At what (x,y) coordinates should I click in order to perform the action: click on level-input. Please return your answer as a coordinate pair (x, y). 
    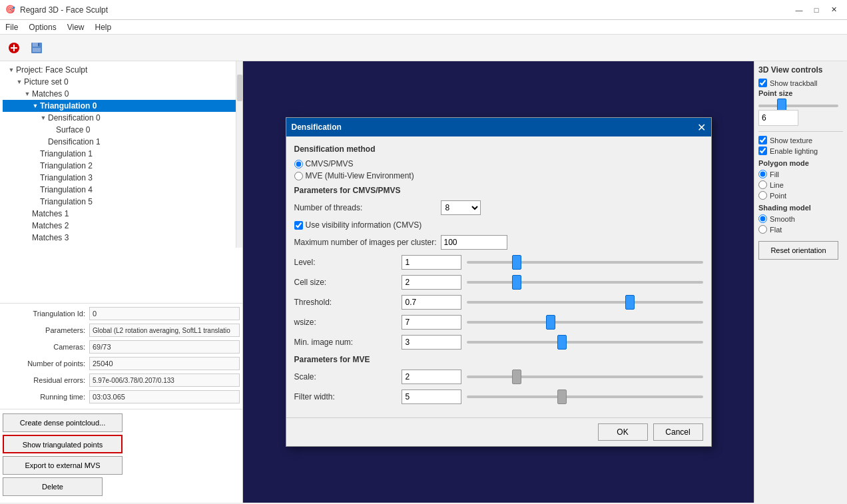
    Looking at the image, I should click on (431, 262).